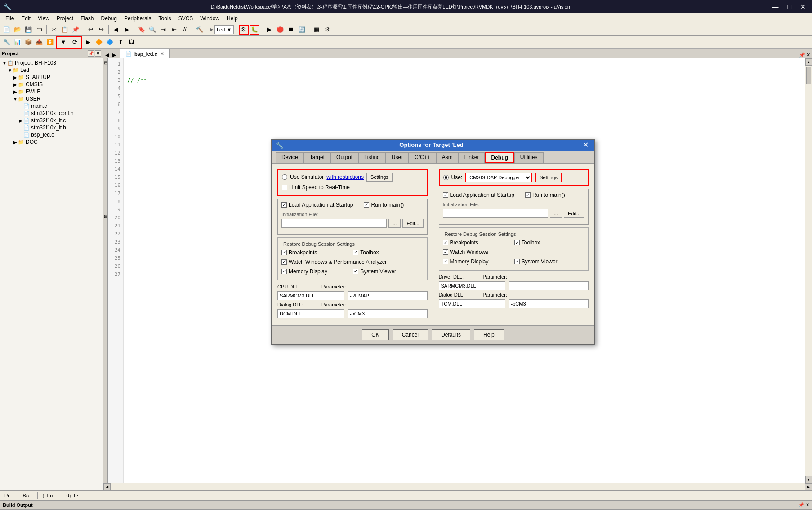 The height and width of the screenshot is (510, 812). Describe the element at coordinates (517, 243) in the screenshot. I see `toolbox-checkbox-r` at that location.